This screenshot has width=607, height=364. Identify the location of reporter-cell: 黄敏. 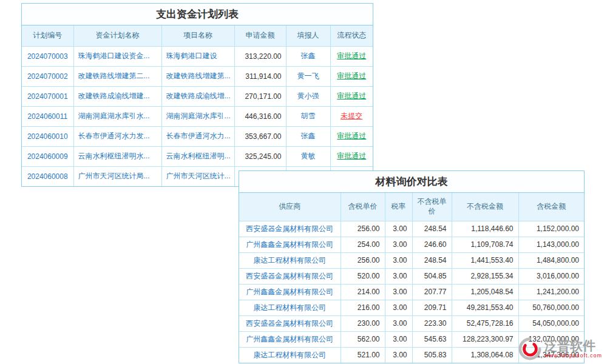
(308, 157).